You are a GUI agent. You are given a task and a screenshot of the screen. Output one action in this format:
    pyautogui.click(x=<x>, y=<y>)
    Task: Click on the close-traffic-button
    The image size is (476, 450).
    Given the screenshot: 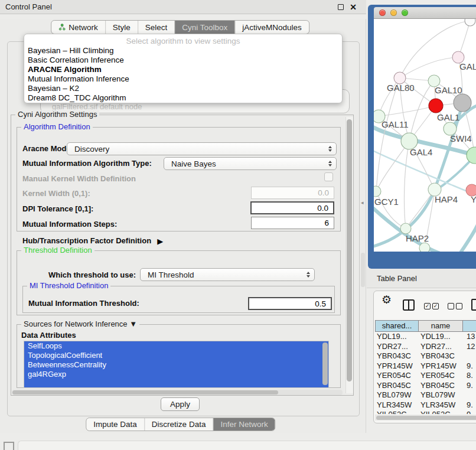 What is the action you would take?
    pyautogui.click(x=383, y=13)
    